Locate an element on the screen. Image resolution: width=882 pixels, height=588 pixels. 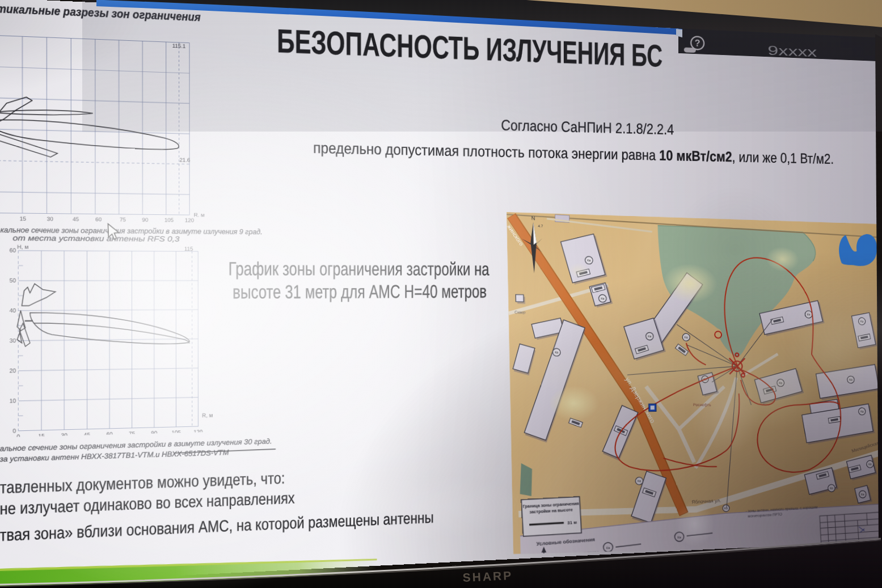
svg-text: 20 is located at coordinates (13, 371).